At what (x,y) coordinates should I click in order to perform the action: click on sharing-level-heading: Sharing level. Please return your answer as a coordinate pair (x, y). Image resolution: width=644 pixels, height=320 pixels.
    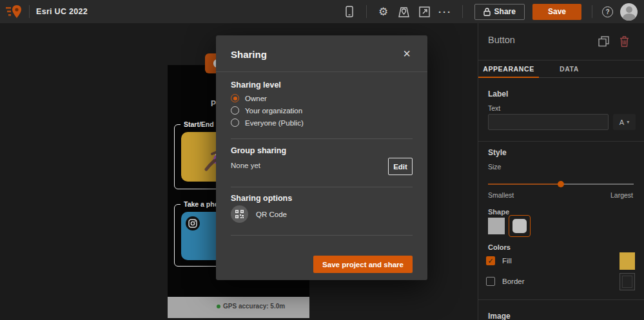
    Looking at the image, I should click on (256, 85).